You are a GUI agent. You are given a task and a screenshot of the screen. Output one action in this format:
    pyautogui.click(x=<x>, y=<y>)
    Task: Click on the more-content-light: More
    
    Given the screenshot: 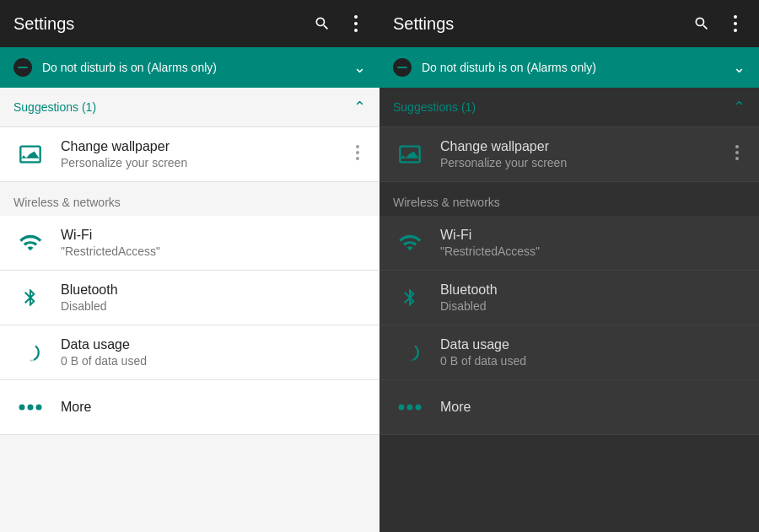 What is the action you would take?
    pyautogui.click(x=213, y=407)
    